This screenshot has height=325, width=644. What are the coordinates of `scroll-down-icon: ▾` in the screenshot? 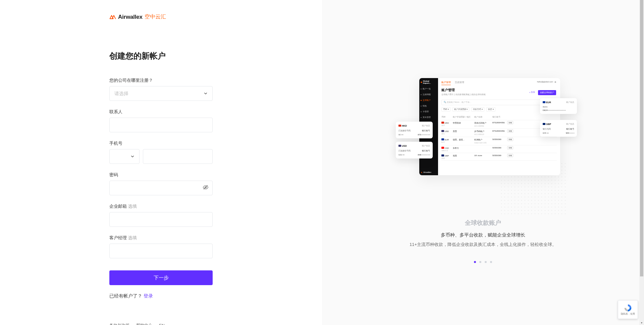 It's located at (642, 323).